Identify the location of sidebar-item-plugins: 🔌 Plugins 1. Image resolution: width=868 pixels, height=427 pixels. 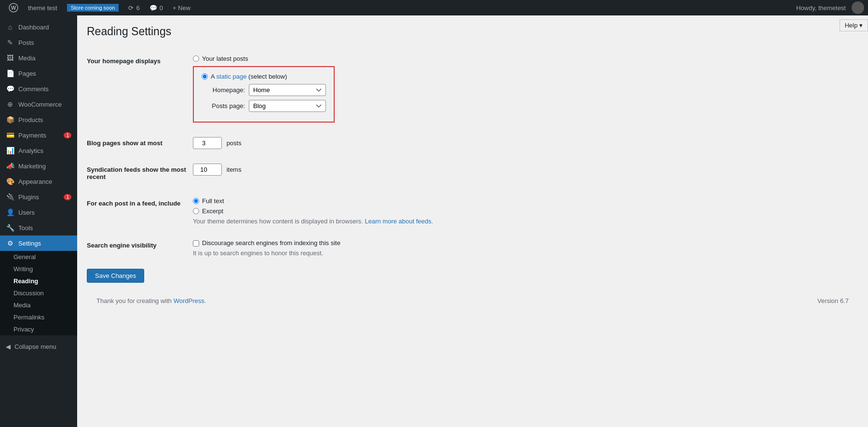
(39, 197).